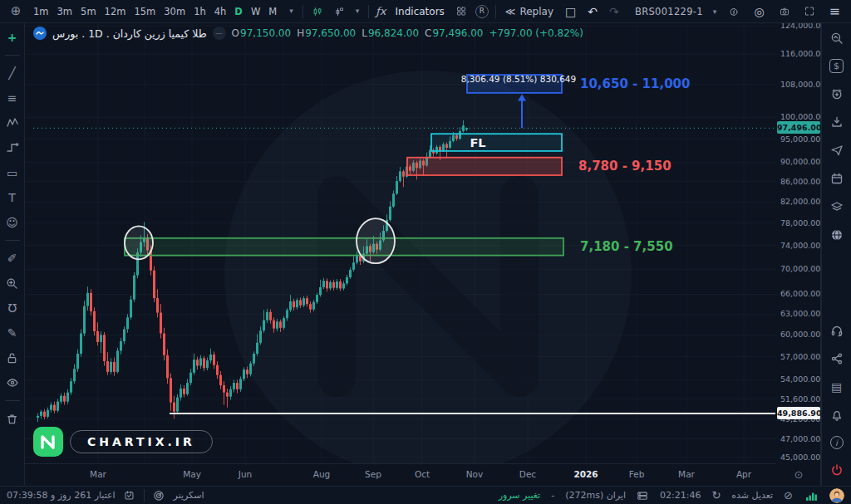  What do you see at coordinates (12, 148) in the screenshot?
I see `forecast-tool-icon` at bounding box center [12, 148].